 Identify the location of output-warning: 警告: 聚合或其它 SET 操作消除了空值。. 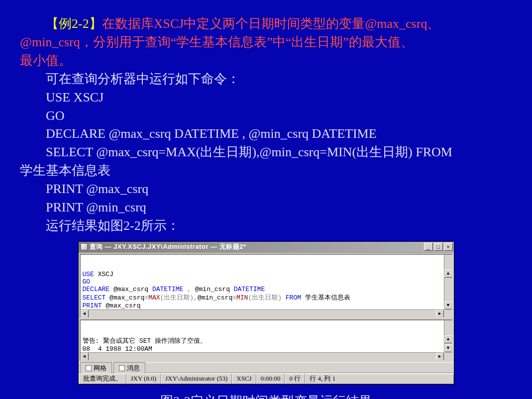
(145, 341).